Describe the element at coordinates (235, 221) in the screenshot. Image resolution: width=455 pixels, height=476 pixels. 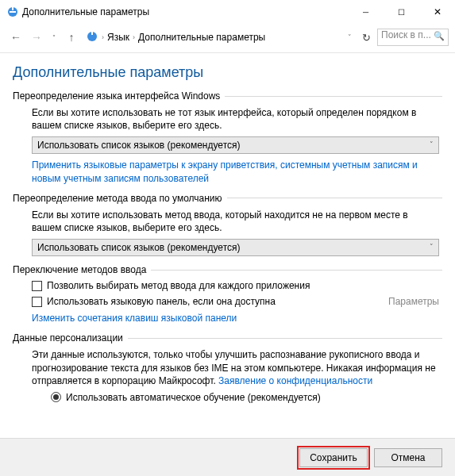
I see `input-hint: Если вы хотите использовать метод ввода,…` at that location.